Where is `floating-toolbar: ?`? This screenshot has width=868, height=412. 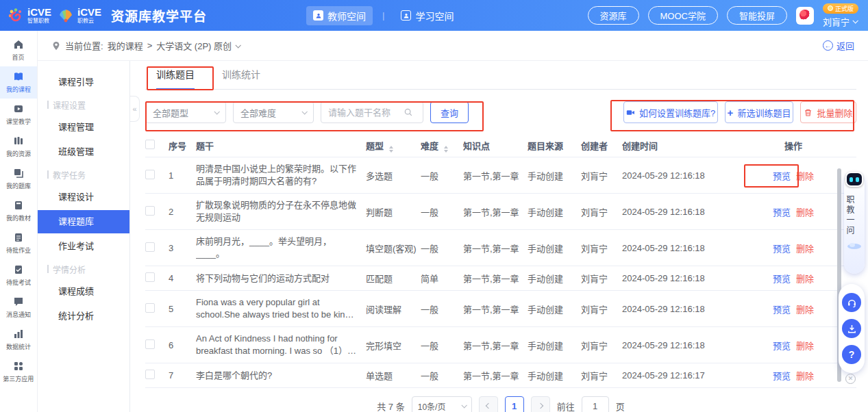
floating-toolbar: ? is located at coordinates (852, 329).